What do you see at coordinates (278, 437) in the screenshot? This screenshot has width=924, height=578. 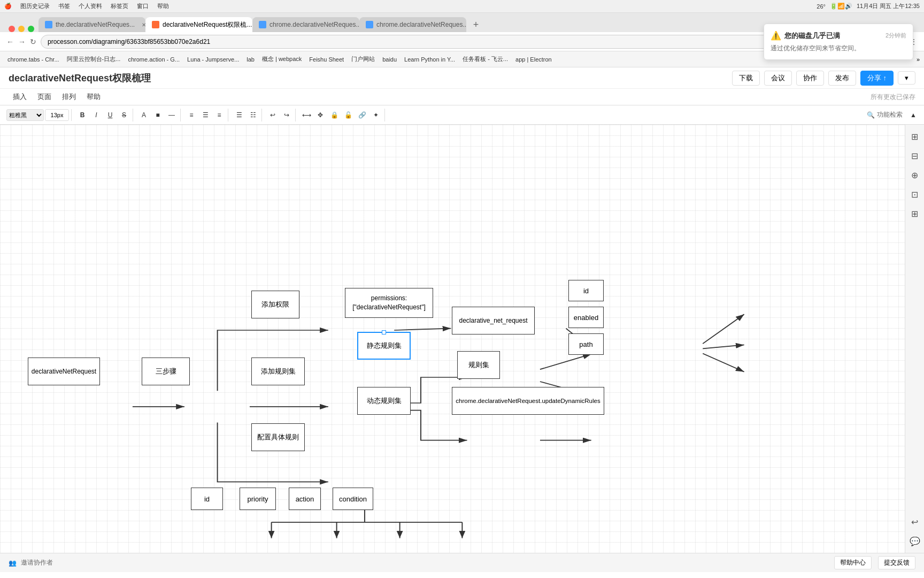 I see `node-config-rules: 配置具体规则` at bounding box center [278, 437].